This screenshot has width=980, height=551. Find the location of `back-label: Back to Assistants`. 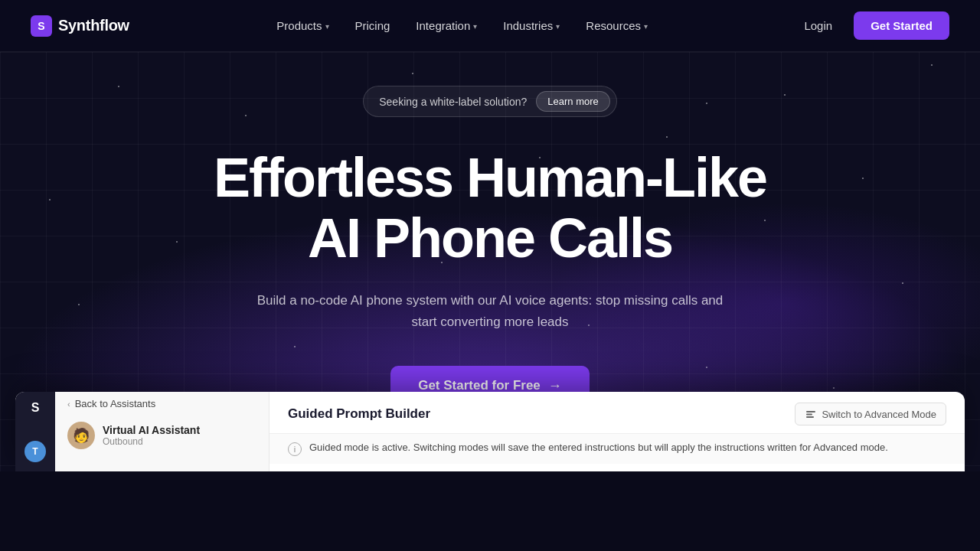

back-label: Back to Assistants is located at coordinates (116, 404).